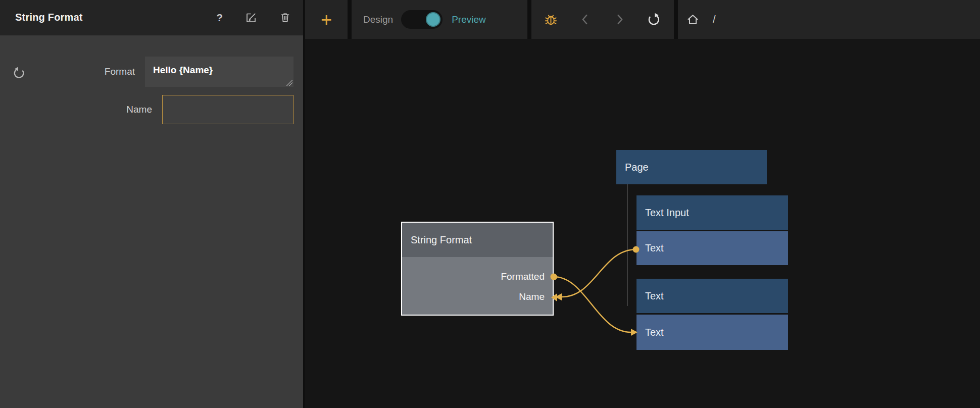  What do you see at coordinates (251, 18) in the screenshot?
I see `pencil-icon` at bounding box center [251, 18].